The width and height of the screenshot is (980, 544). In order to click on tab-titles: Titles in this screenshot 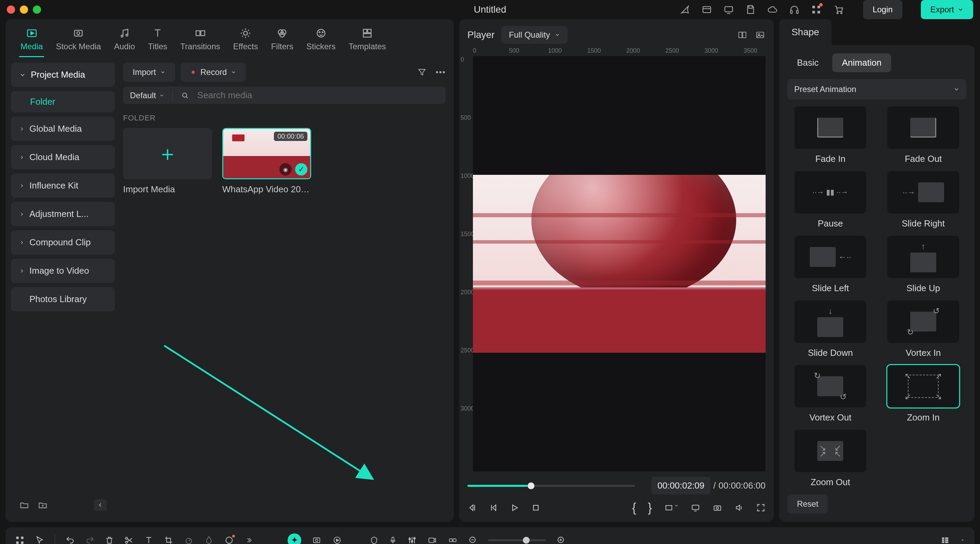, I will do `click(158, 41)`.